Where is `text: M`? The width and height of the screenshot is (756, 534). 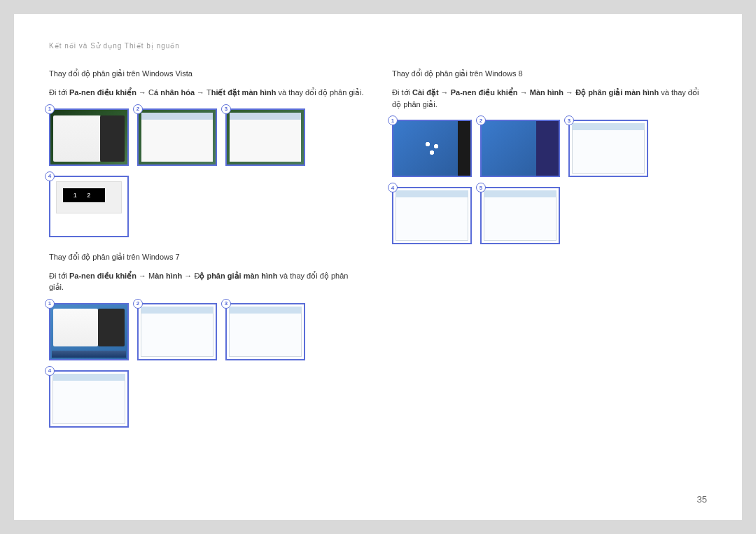
text: M is located at coordinates (151, 276).